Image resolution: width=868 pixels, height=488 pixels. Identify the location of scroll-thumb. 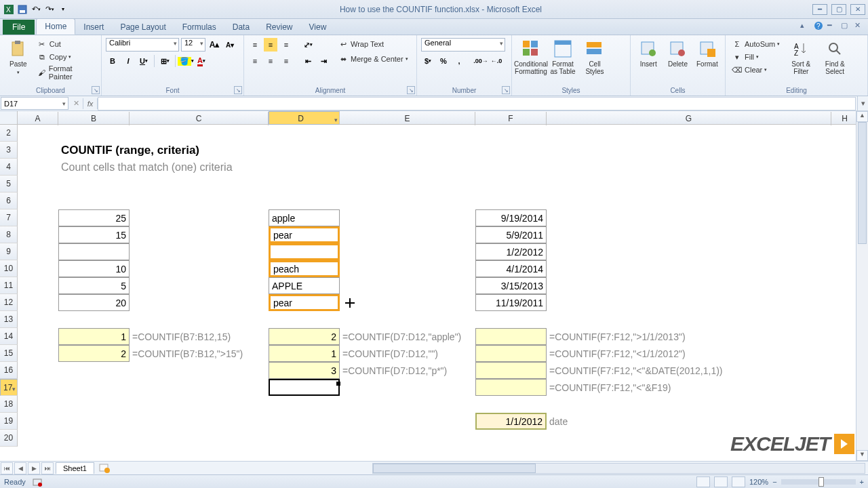
(863, 183).